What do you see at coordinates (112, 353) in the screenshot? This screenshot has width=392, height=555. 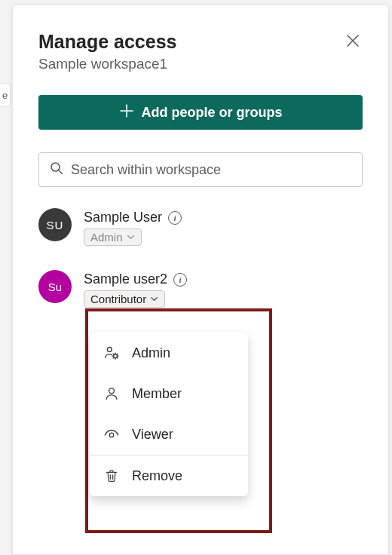 I see `people-gear-icon` at bounding box center [112, 353].